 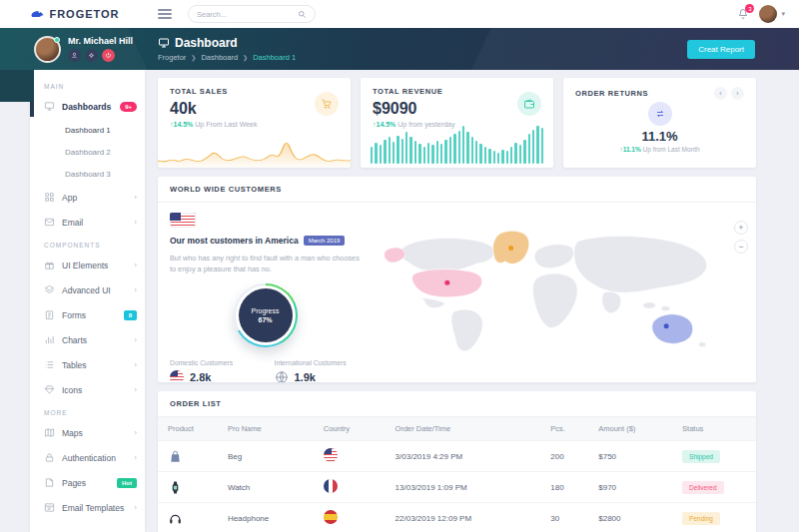 I want to click on gem-icon, so click(x=50, y=389).